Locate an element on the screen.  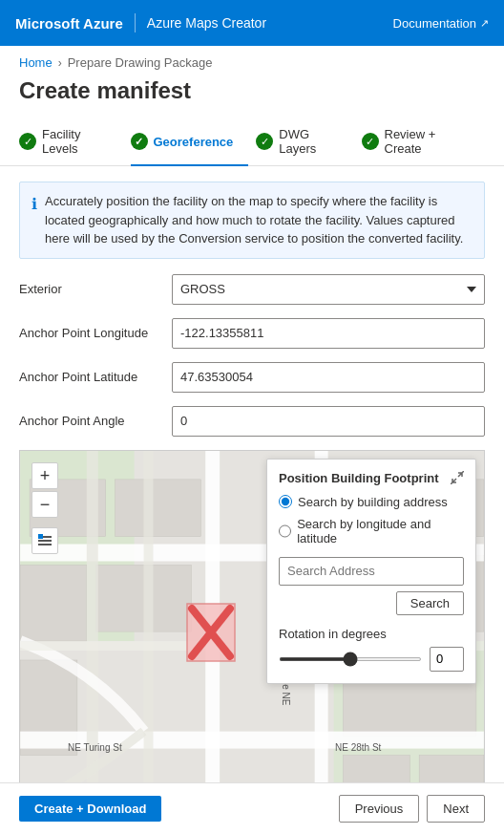
exterior-label: Exterior is located at coordinates (95, 289).